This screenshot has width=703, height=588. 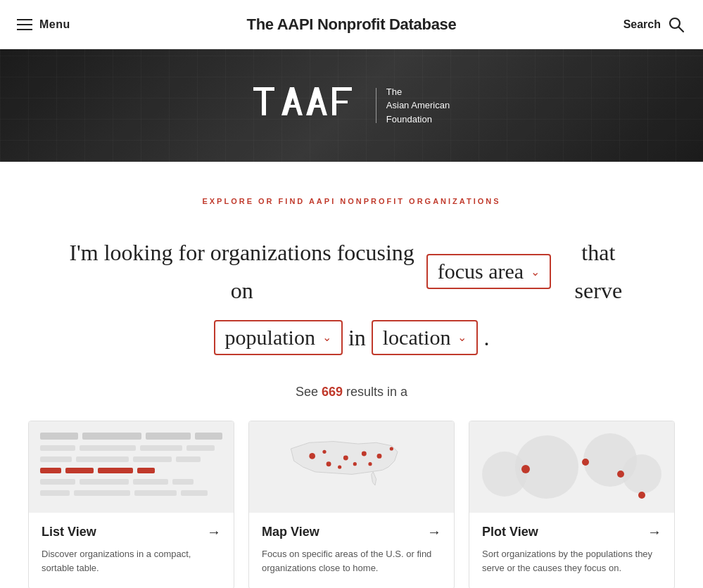 I want to click on focus-area-label: focus area, so click(x=481, y=271).